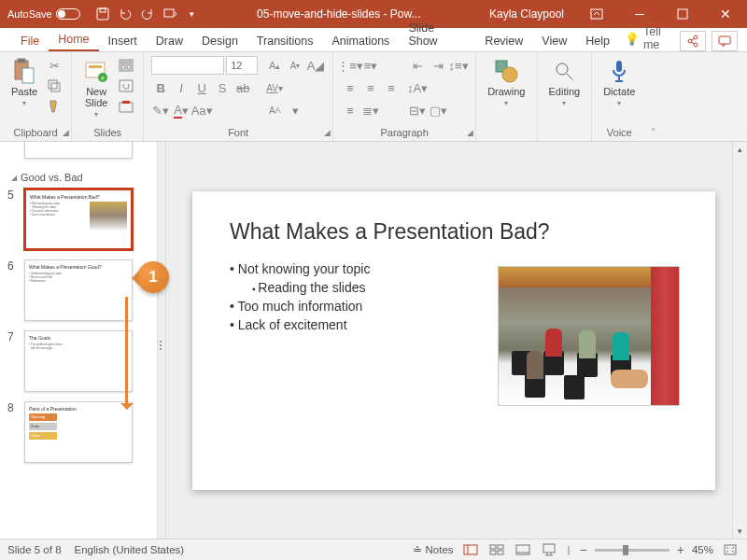  I want to click on bullets-icon: ⋮≡▾, so click(350, 65).